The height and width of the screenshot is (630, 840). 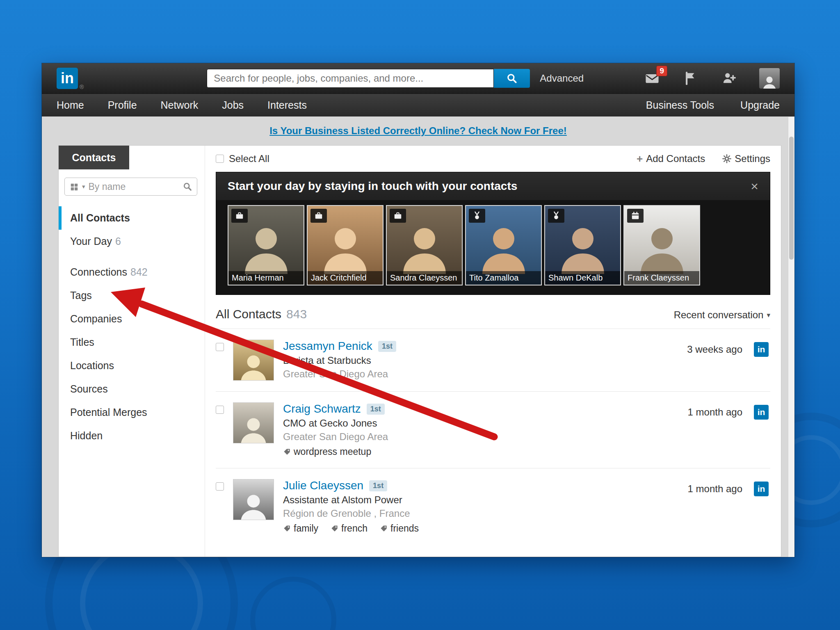 What do you see at coordinates (746, 159) in the screenshot?
I see `settings-button: Settings` at bounding box center [746, 159].